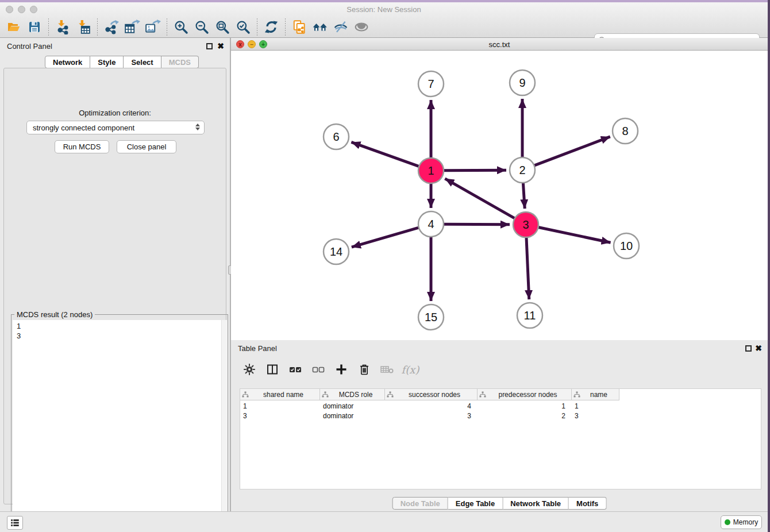 This screenshot has height=532, width=770. What do you see at coordinates (430, 416) in the screenshot?
I see `table-row: 3dominator323` at bounding box center [430, 416].